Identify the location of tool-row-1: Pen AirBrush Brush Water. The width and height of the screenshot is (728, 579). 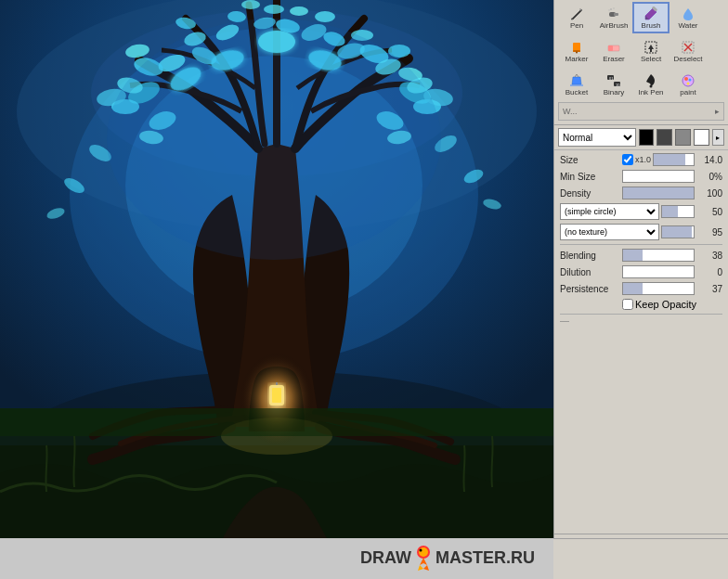
(641, 18).